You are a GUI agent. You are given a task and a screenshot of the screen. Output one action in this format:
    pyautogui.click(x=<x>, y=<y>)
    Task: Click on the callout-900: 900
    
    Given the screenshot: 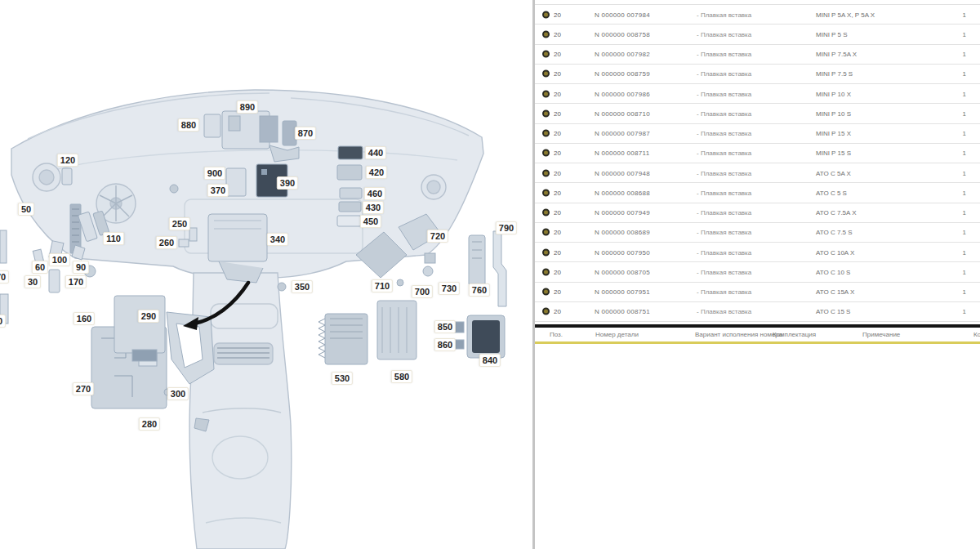 What is the action you would take?
    pyautogui.click(x=215, y=173)
    